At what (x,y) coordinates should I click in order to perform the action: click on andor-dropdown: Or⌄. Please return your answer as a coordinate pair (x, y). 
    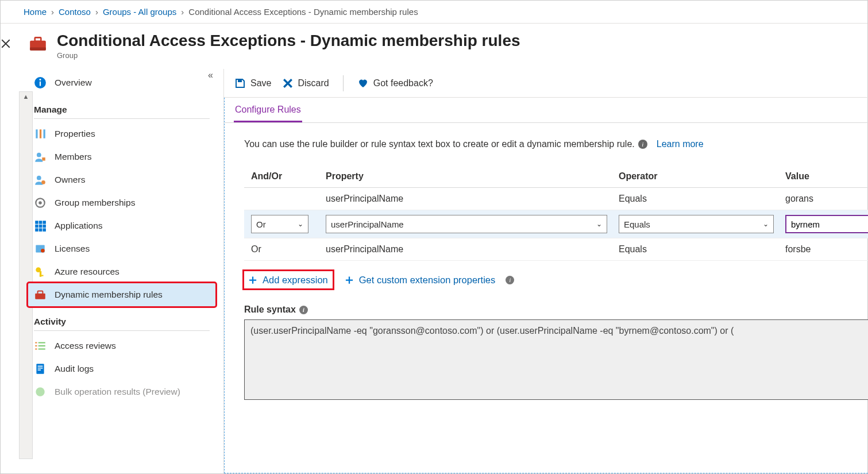
    Looking at the image, I should click on (280, 224).